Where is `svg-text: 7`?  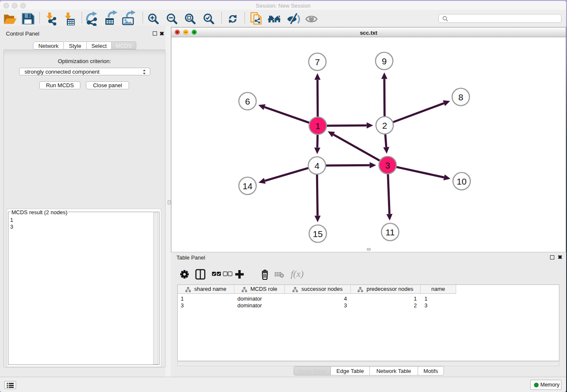 svg-text: 7 is located at coordinates (317, 62).